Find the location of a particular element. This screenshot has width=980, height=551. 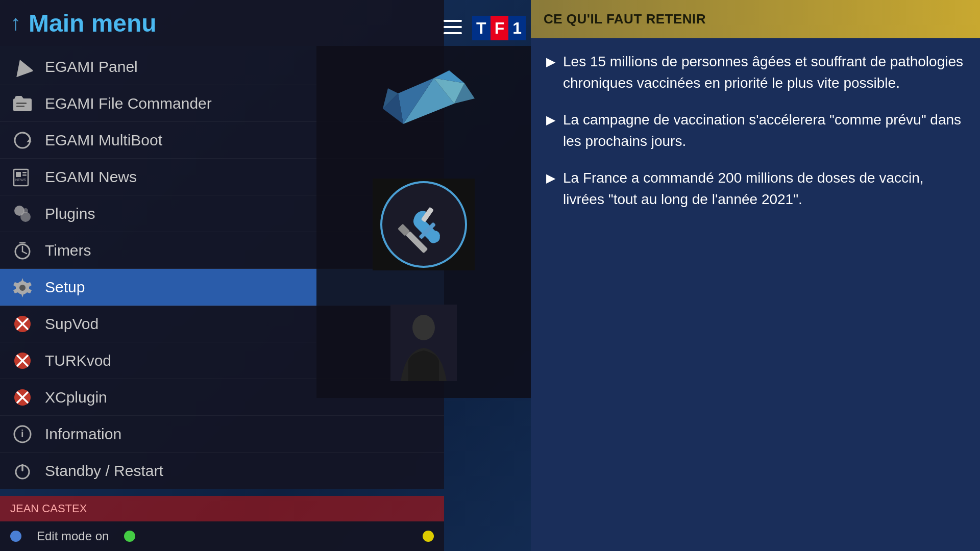

dot-green is located at coordinates (130, 536).